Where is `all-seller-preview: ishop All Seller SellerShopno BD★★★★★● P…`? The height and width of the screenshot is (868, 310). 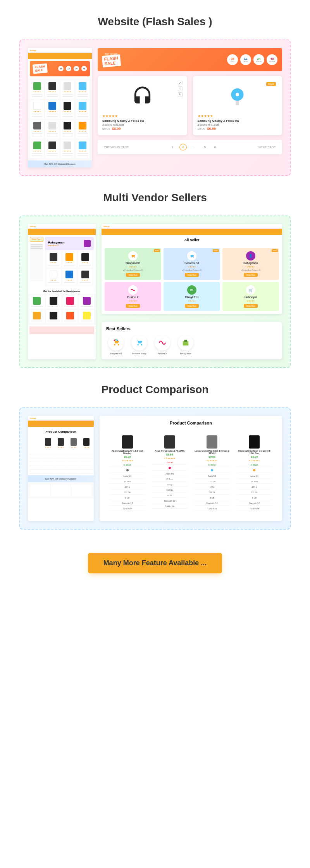
all-seller-preview: ishop All Seller SellerShopno BD★★★★★● P… is located at coordinates (192, 269).